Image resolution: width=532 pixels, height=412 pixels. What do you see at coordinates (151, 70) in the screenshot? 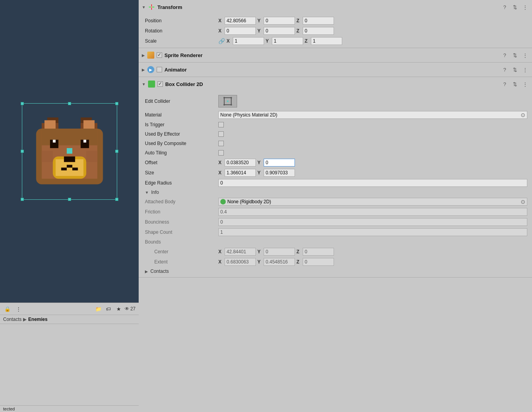
I see `animator-icon: ▶` at bounding box center [151, 70].